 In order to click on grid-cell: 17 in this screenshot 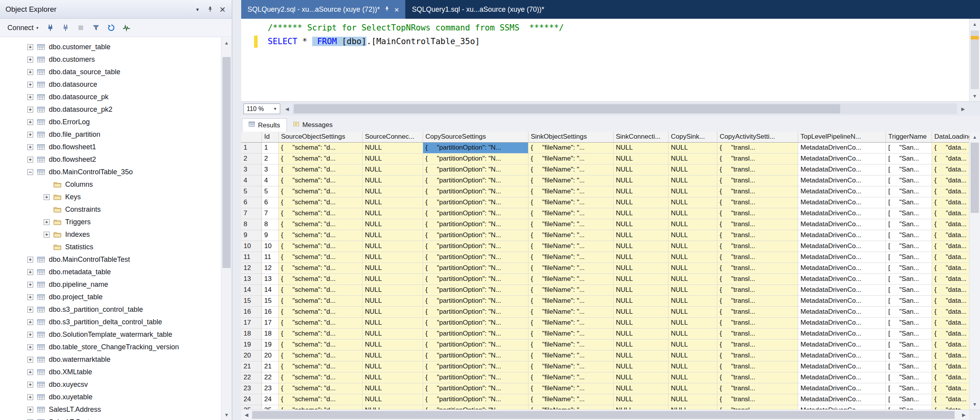, I will do `click(270, 323)`.